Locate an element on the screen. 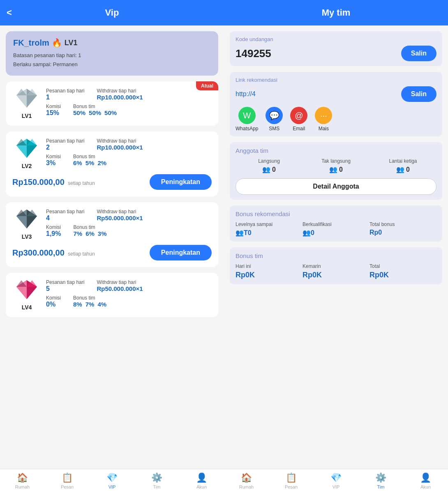  user-info: Batasan pesanan tiap hari: 1 Berlaku sam… is located at coordinates (112, 60).